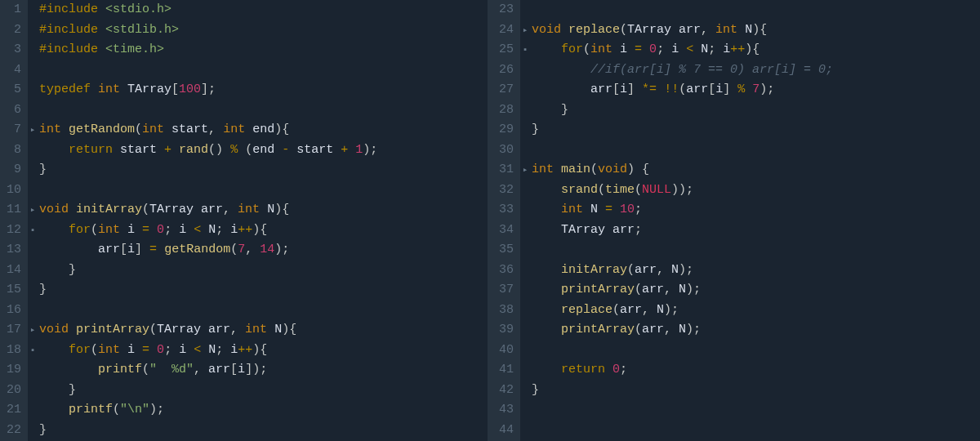 The width and height of the screenshot is (980, 441). I want to click on code-line: #include <stdlib.h>, so click(263, 31).